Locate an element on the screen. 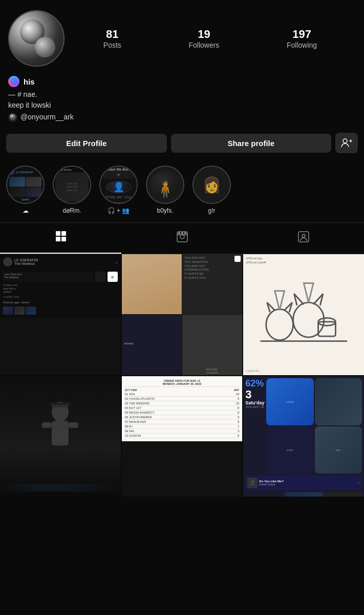 Image resolution: width=364 pixels, height=615 pixels. avatar is located at coordinates (36, 38).